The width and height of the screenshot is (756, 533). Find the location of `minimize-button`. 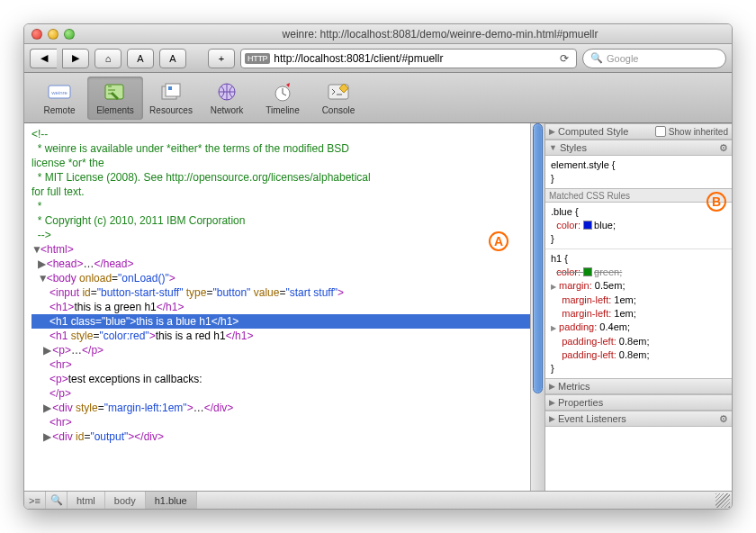

minimize-button is located at coordinates (53, 34).